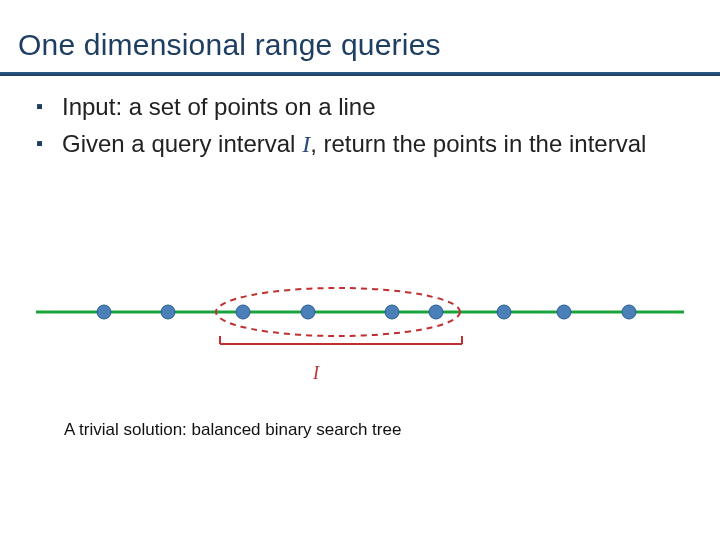  What do you see at coordinates (341, 340) in the screenshot?
I see `interval-bracket` at bounding box center [341, 340].